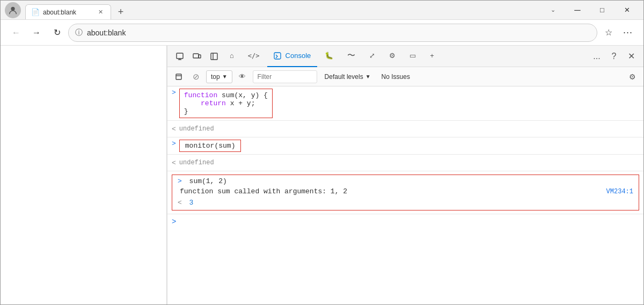 Image resolution: width=644 pixels, height=305 pixels. Describe the element at coordinates (372, 56) in the screenshot. I see `tab-performance: ⤢` at that location.